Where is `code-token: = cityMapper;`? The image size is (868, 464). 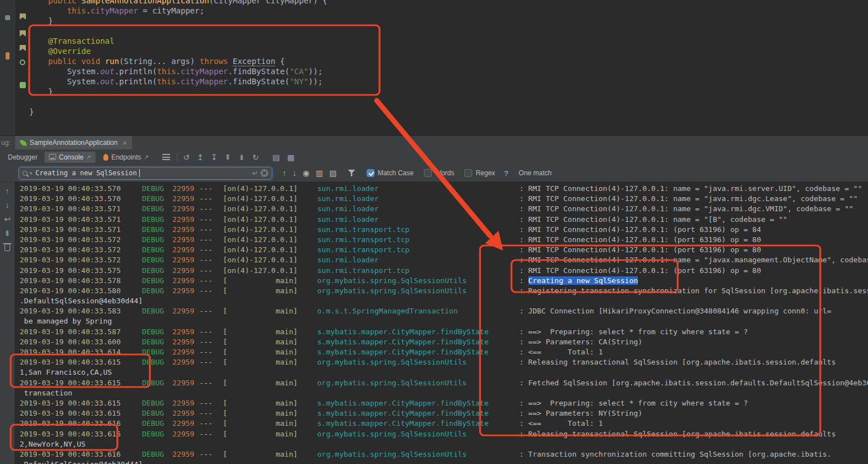 code-token: = cityMapper; is located at coordinates (171, 11).